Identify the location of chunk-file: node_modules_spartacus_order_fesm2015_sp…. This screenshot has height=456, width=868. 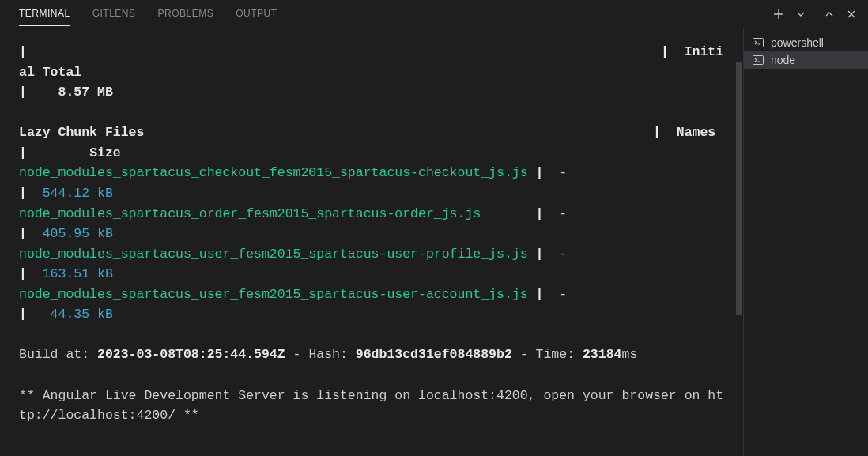
(250, 213).